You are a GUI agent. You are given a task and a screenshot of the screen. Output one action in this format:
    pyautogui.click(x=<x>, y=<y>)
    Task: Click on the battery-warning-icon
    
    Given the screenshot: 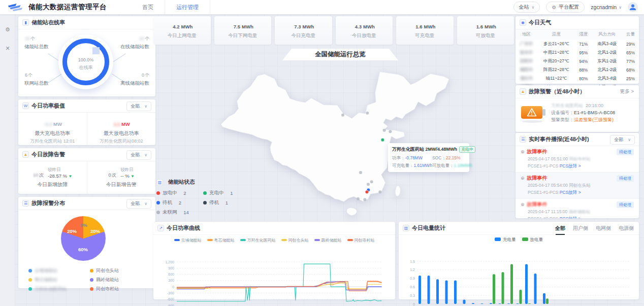 What is the action you would take?
    pyautogui.click(x=534, y=113)
    